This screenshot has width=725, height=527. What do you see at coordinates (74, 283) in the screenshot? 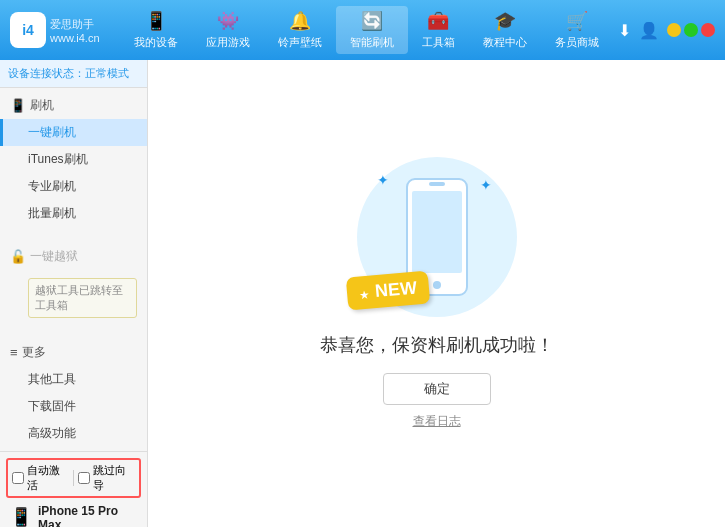
I see `sidebar-section-jailbreak: 🔓 一键越狱 越狱工具已跳转至工具箱` at bounding box center [74, 283].